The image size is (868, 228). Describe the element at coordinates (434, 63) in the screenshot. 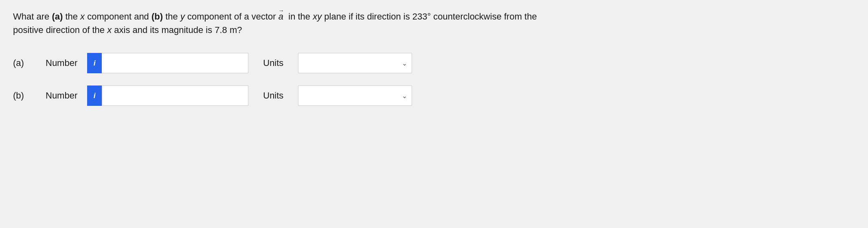

I see `answer-row-a: (a) Number i Units m cm km ft in ⌄` at that location.